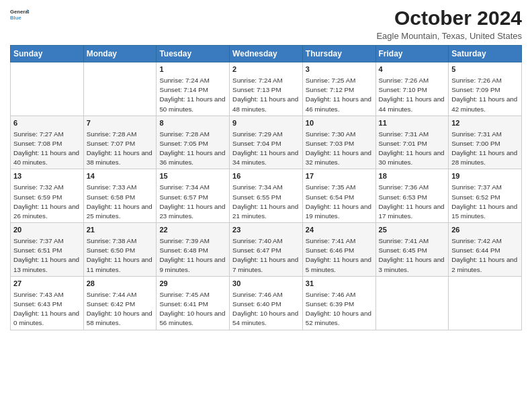  Describe the element at coordinates (485, 250) in the screenshot. I see `calendar-cell: 26Sunrise: 7:42 AM Sunset: 6:44 PM Dayli…` at that location.